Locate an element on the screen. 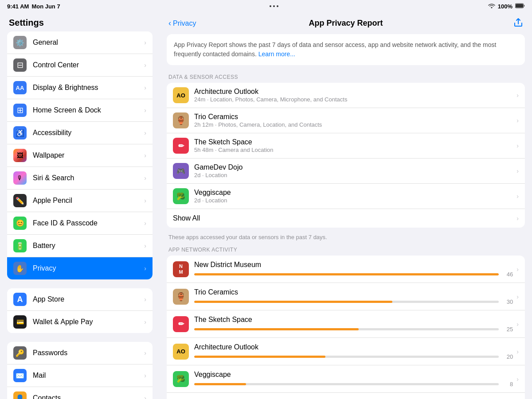 The height and width of the screenshot is (399, 532). dot2 is located at coordinates (274, 6).